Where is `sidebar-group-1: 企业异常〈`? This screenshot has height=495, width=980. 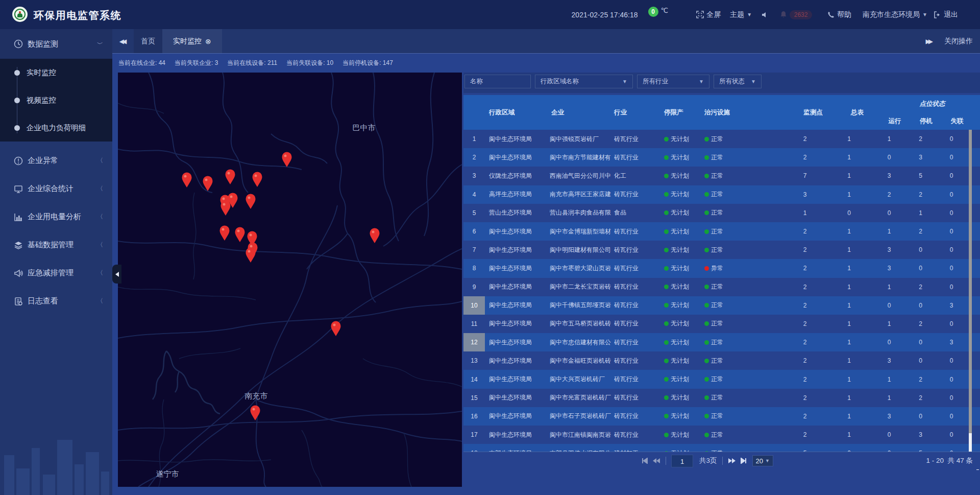 sidebar-group-1: 企业异常〈 is located at coordinates (56, 160).